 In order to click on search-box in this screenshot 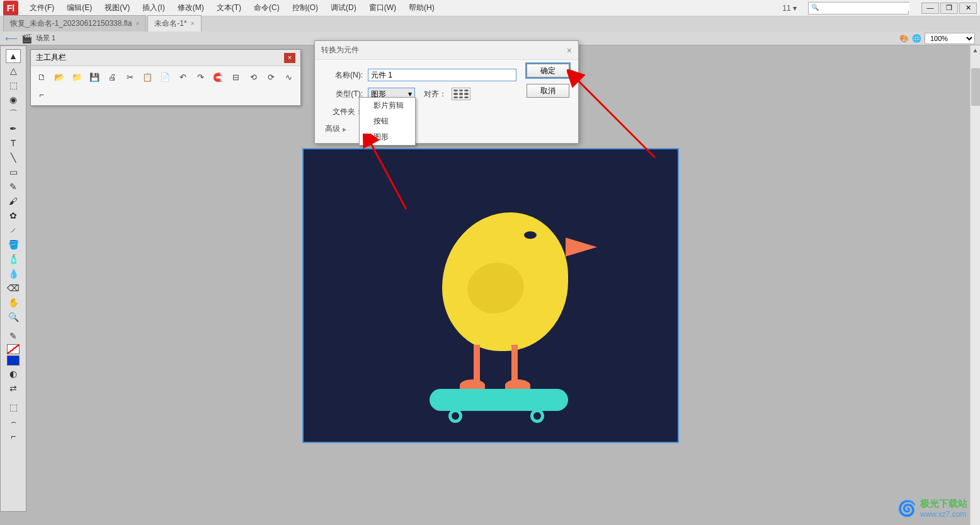, I will do `click(858, 8)`.